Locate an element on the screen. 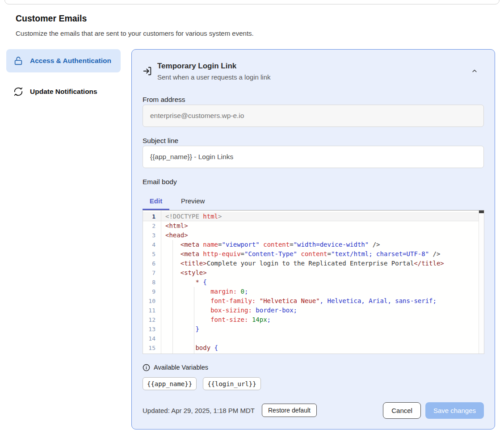 The height and width of the screenshot is (438, 504). line-number: 5 is located at coordinates (152, 254).